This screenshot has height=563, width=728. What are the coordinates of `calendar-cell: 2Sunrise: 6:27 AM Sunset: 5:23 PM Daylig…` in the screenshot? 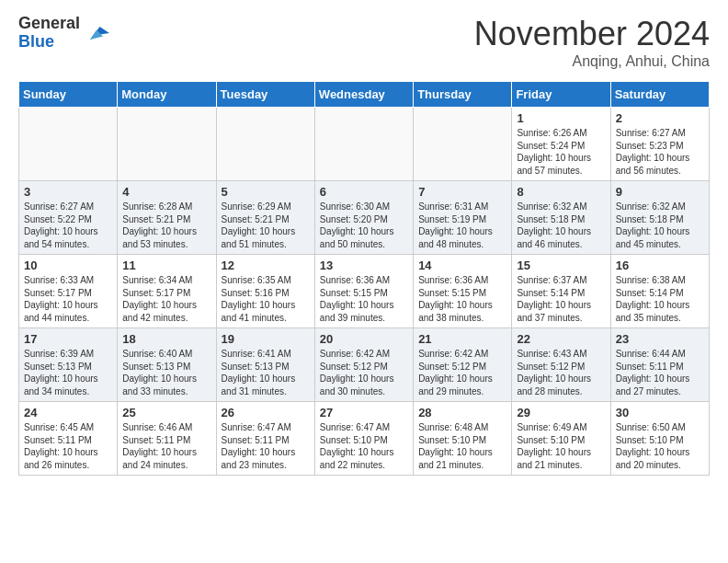 It's located at (660, 144).